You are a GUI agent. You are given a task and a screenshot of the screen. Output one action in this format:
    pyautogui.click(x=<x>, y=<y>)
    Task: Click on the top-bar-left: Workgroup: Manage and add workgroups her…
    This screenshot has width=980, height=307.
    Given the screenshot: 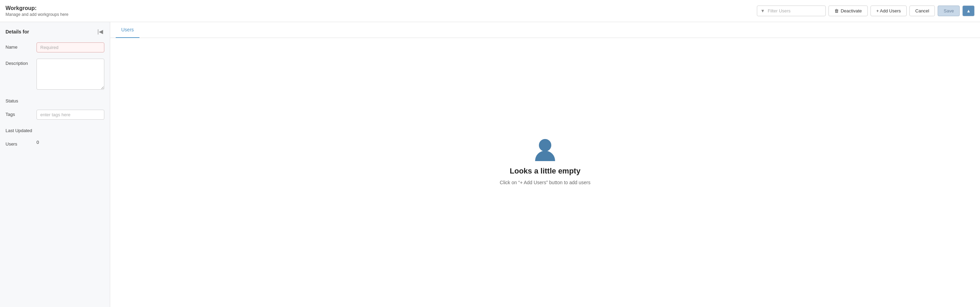 What is the action you would take?
    pyautogui.click(x=37, y=11)
    